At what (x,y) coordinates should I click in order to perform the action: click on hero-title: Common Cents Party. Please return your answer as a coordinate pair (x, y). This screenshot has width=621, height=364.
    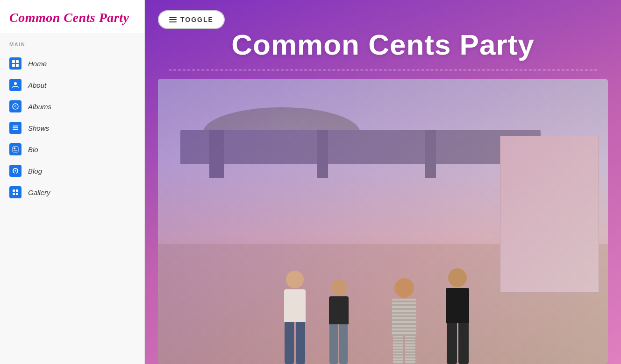
    Looking at the image, I should click on (383, 31).